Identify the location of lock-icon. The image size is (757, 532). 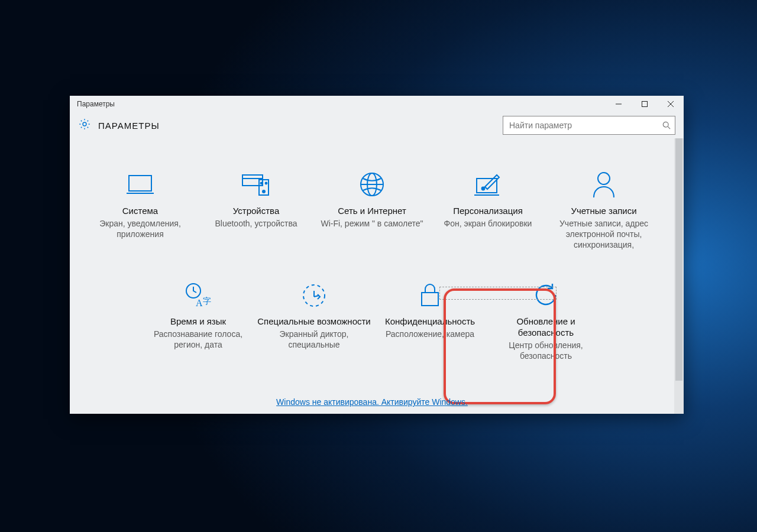
(430, 295).